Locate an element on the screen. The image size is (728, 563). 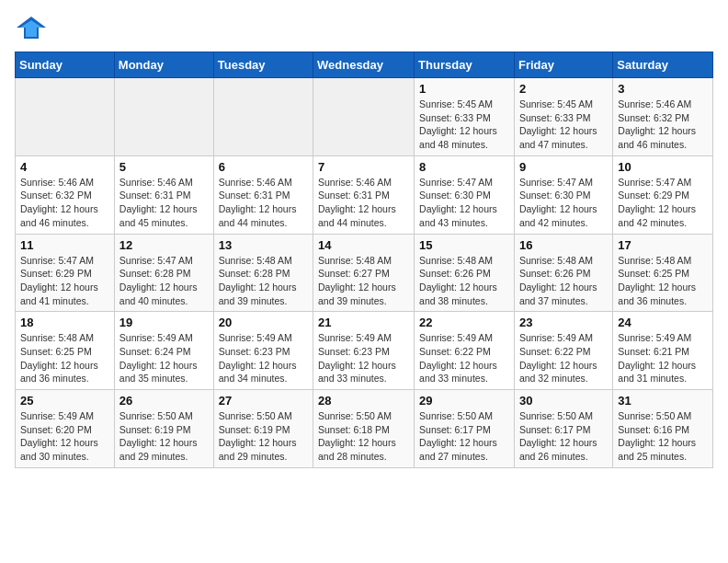
day-detail: Sunrise: 5:49 AM Sunset: 6:20 PM Dayligh… is located at coordinates (64, 436).